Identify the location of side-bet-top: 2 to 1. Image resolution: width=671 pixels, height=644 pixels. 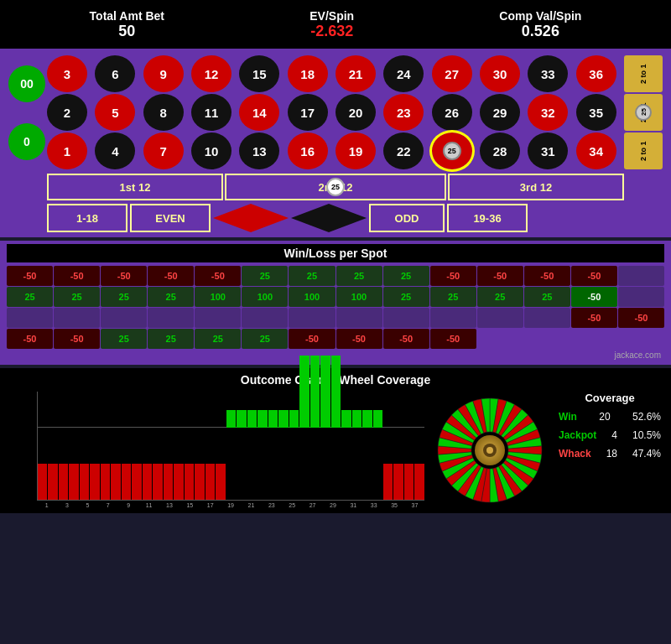
(643, 74).